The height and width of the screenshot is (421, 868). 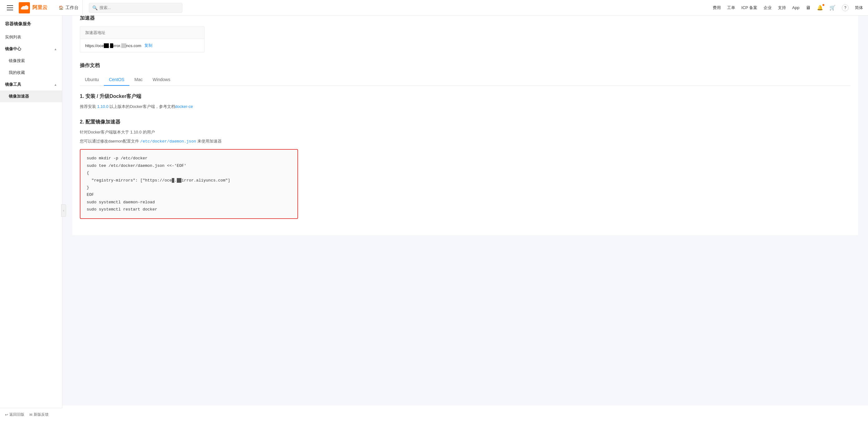 What do you see at coordinates (465, 18) in the screenshot?
I see `accelerator-title: 加速器` at bounding box center [465, 18].